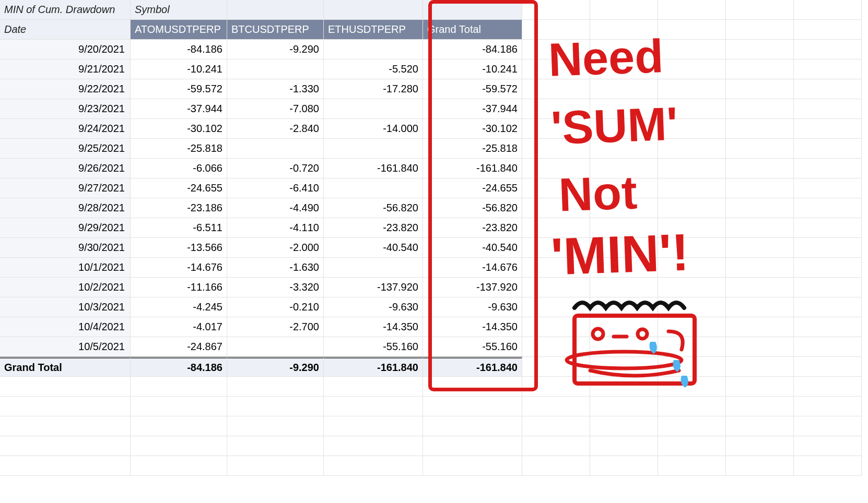 This screenshot has width=868, height=503. Describe the element at coordinates (65, 248) in the screenshot. I see `pivot-row-date: 9/30/2021` at that location.